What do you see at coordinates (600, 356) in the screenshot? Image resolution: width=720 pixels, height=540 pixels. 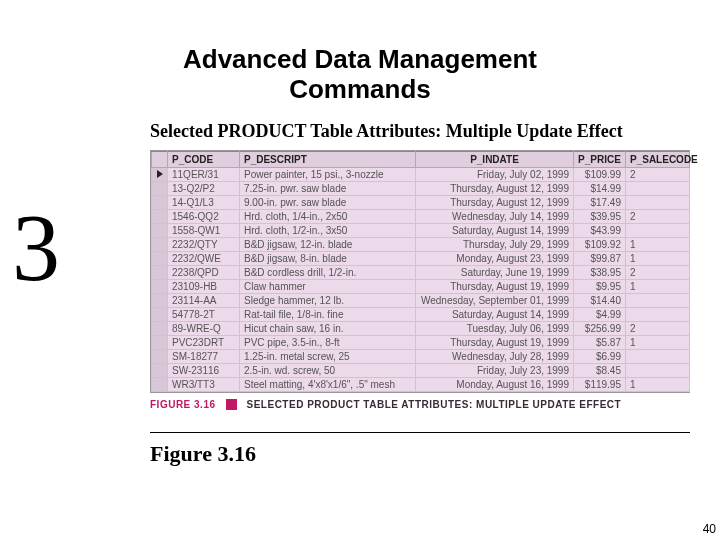 I see `cell-price: $6.99` at bounding box center [600, 356].